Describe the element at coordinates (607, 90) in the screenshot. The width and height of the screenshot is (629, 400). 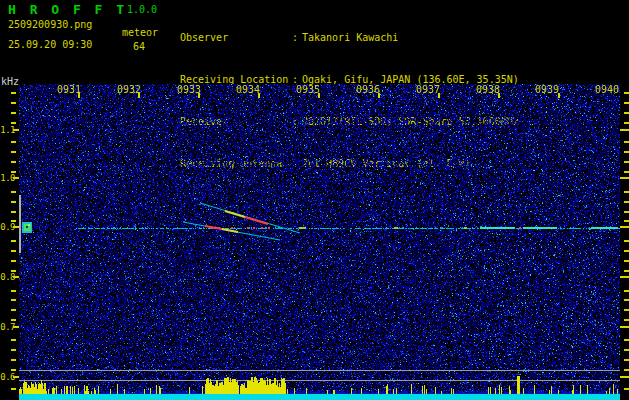
I see `time-axis-label: 0940` at that location.